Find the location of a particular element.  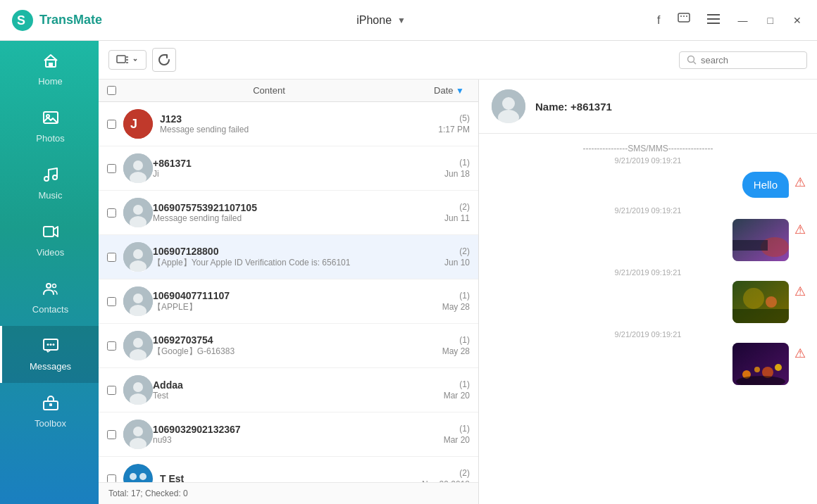

chat-button is located at coordinates (684, 20).